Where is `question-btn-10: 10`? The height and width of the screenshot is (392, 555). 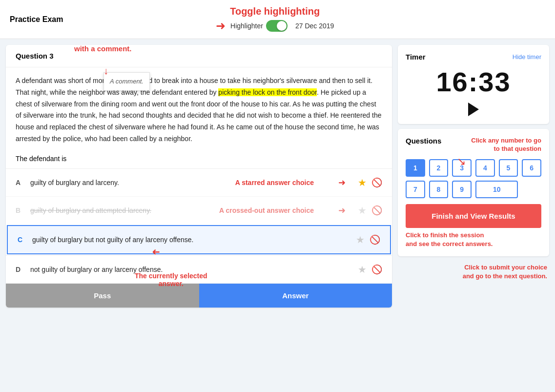 question-btn-10: 10 is located at coordinates (497, 189).